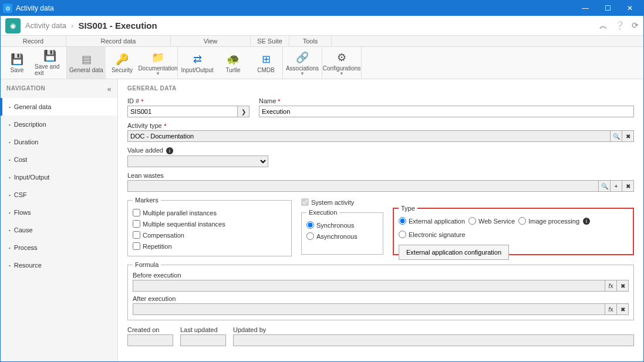  What do you see at coordinates (310, 225) in the screenshot?
I see `sync-radio` at bounding box center [310, 225].